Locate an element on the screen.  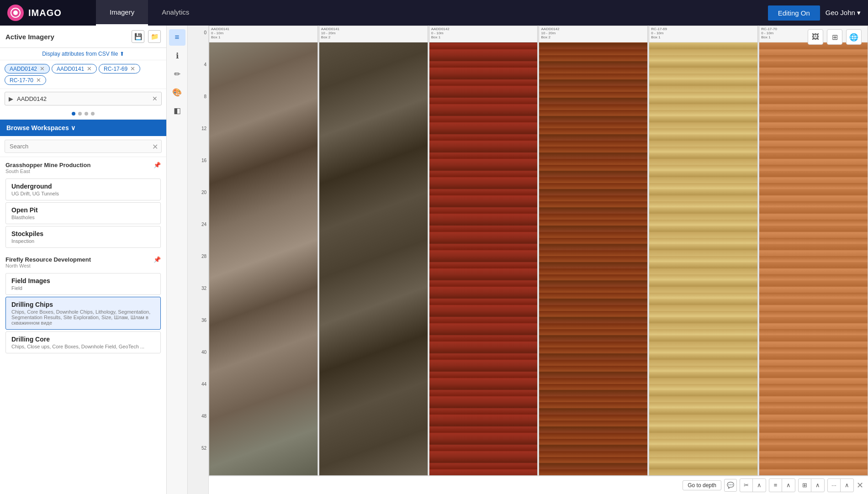
search-clear-icon: ✕ is located at coordinates (155, 146).